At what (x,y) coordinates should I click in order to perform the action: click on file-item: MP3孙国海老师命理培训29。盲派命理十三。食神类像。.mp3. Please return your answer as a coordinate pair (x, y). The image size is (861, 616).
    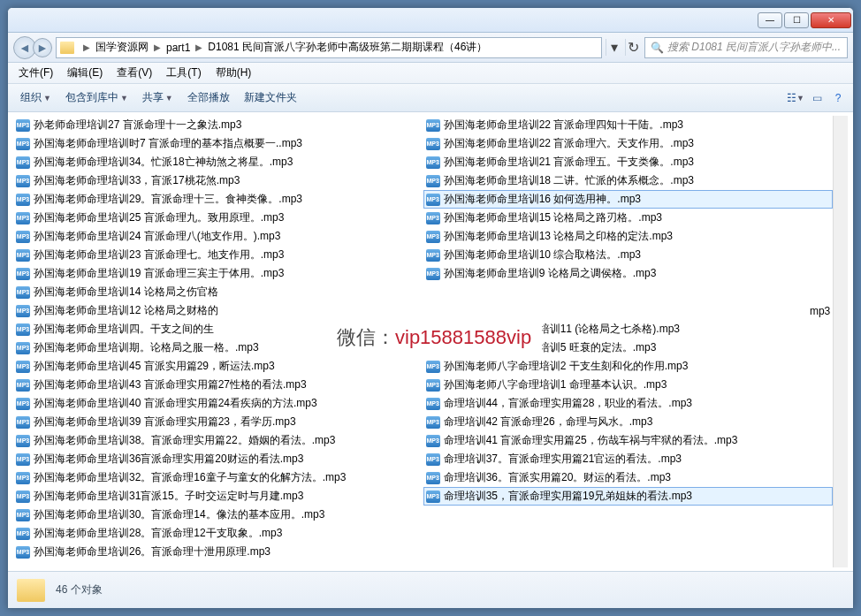
    Looking at the image, I should click on (218, 200).